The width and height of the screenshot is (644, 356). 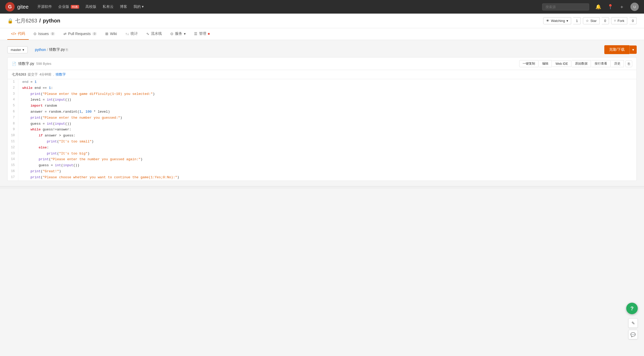 What do you see at coordinates (322, 187) in the screenshot?
I see `scrollbar` at bounding box center [322, 187].